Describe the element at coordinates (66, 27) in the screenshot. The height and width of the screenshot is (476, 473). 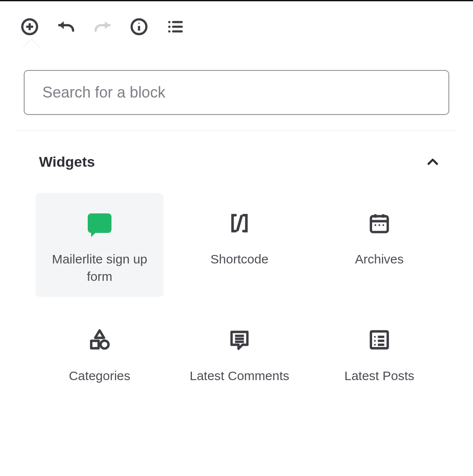
I see `undo-icon` at that location.